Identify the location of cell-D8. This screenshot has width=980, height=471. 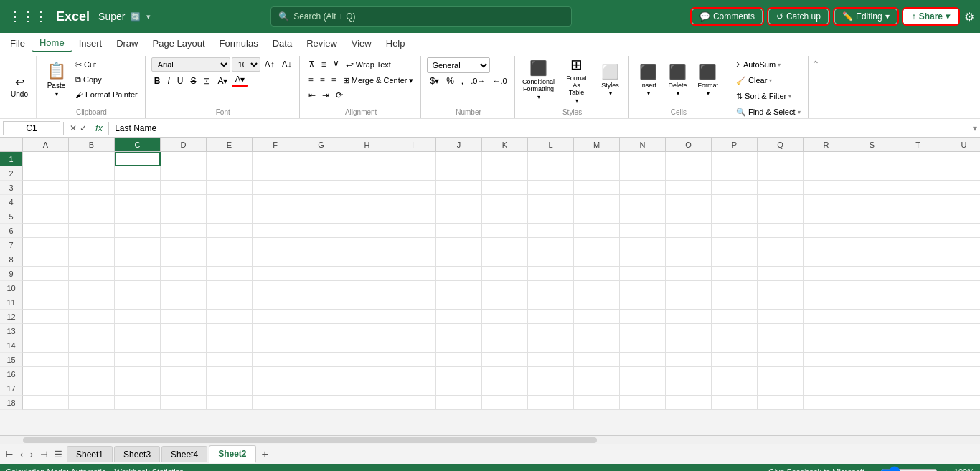
(184, 260).